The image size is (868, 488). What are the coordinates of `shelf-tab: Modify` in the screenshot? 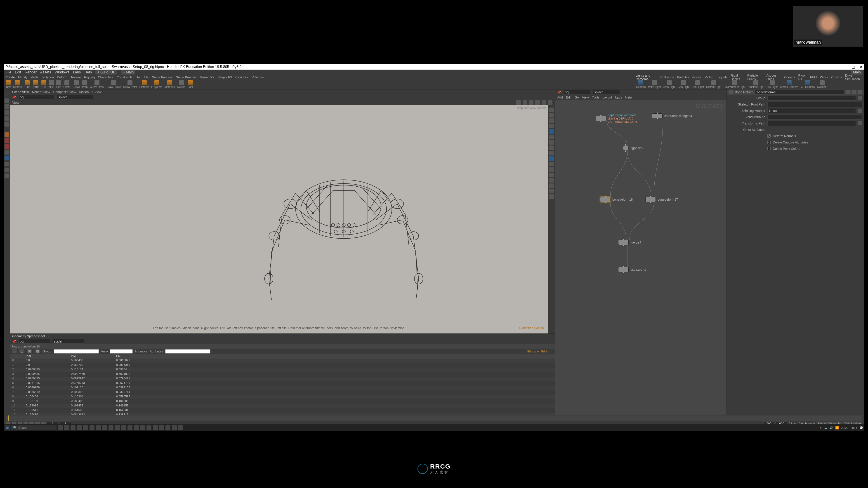 It's located at (23, 77).